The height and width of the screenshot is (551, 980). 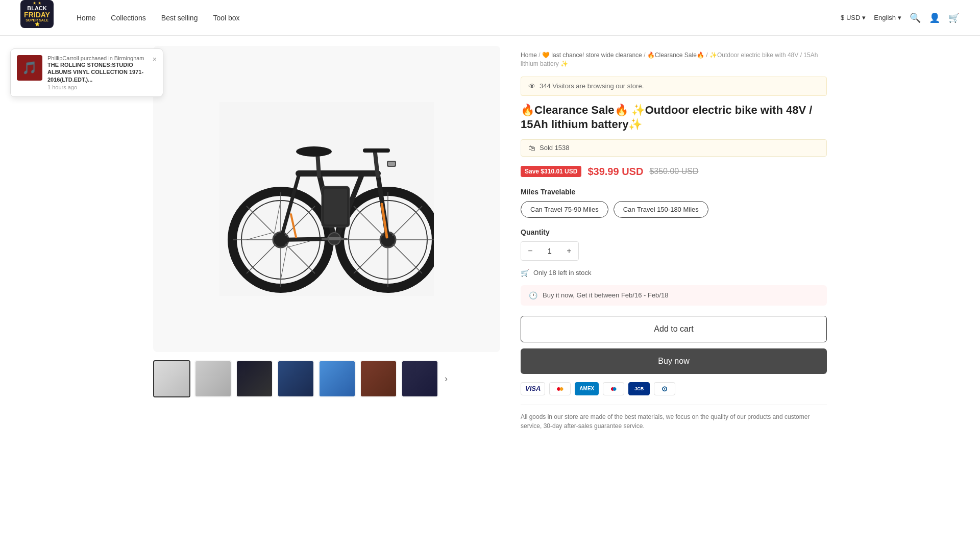 What do you see at coordinates (525, 273) in the screenshot?
I see `stock-cart-icon: 🛒` at bounding box center [525, 273].